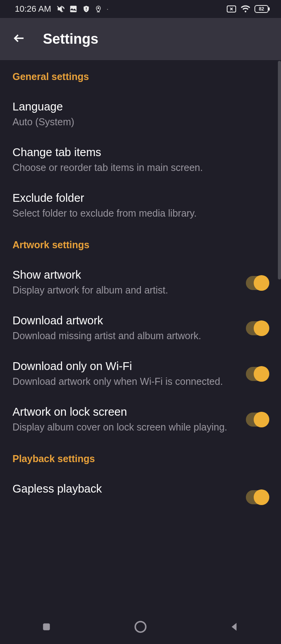 This screenshot has height=644, width=281. Describe the element at coordinates (60, 9) in the screenshot. I see `mute-icon` at that location.